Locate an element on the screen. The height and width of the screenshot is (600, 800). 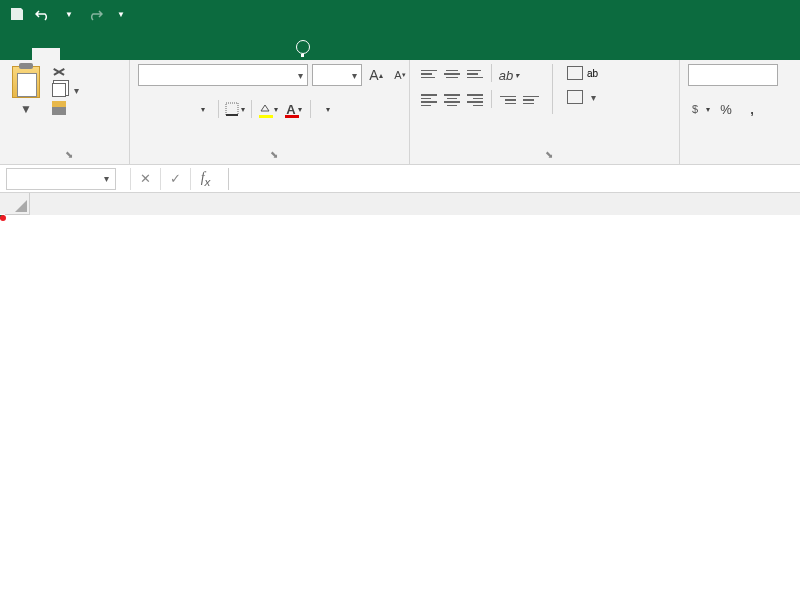
align-middle-button is located at coordinates (452, 74).